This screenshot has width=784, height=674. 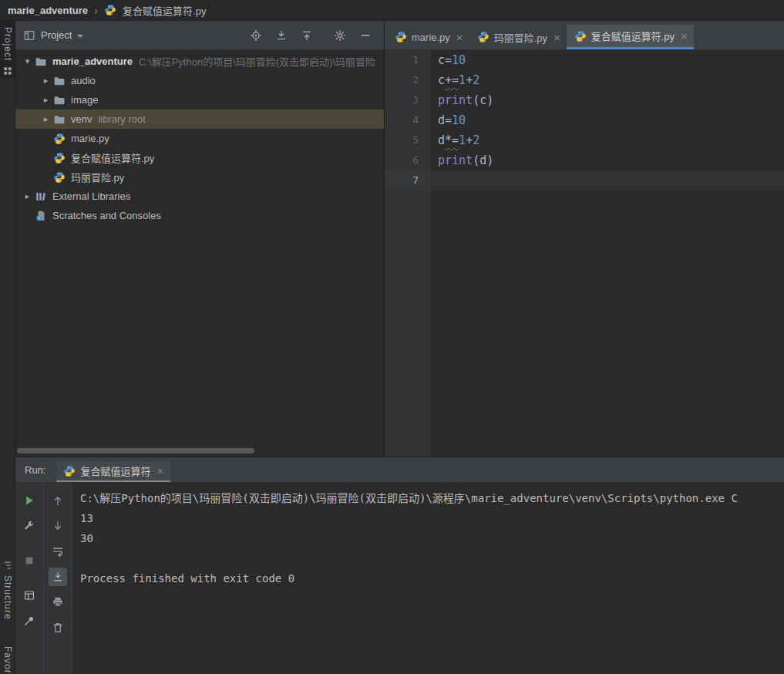 What do you see at coordinates (200, 196) in the screenshot?
I see `tree-row: ▸External Libraries` at bounding box center [200, 196].